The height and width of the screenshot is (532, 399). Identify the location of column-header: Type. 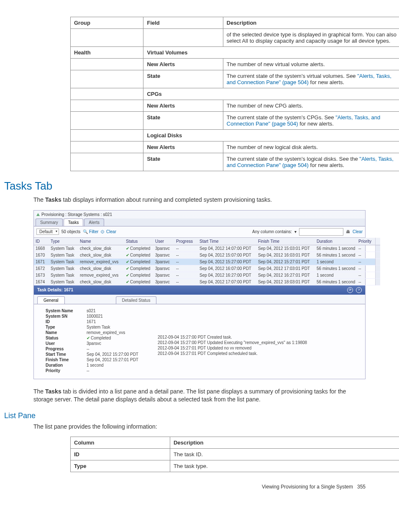
(64, 242).